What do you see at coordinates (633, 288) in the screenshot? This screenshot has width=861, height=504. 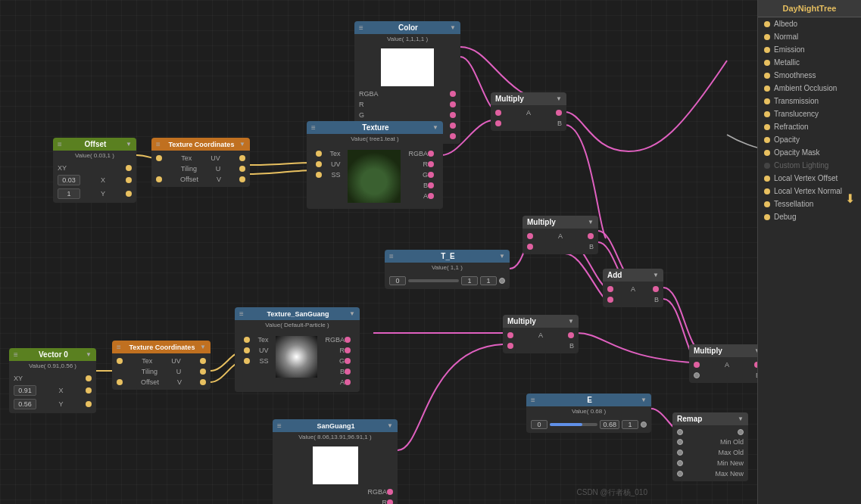 I see `node-add: Add ▼ A B` at bounding box center [633, 288].